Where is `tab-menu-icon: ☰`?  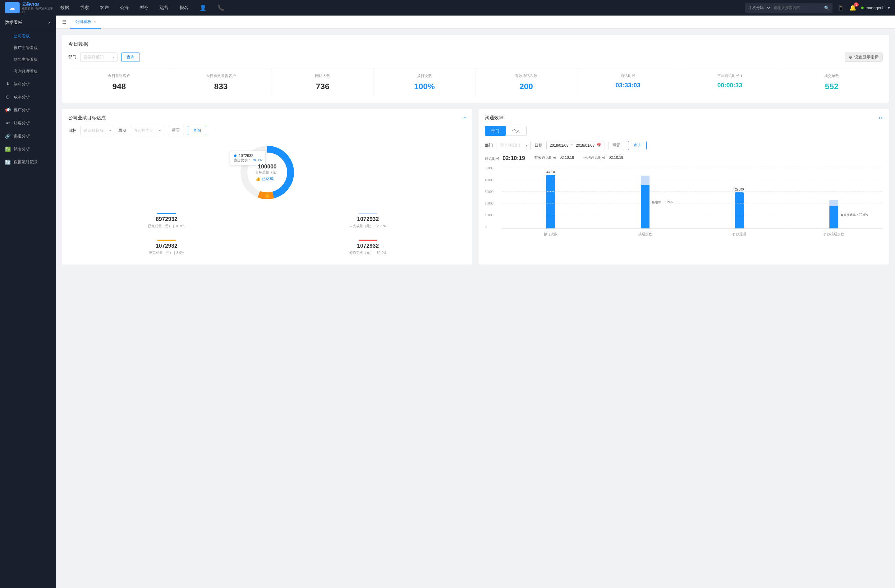 tab-menu-icon: ☰ is located at coordinates (64, 22).